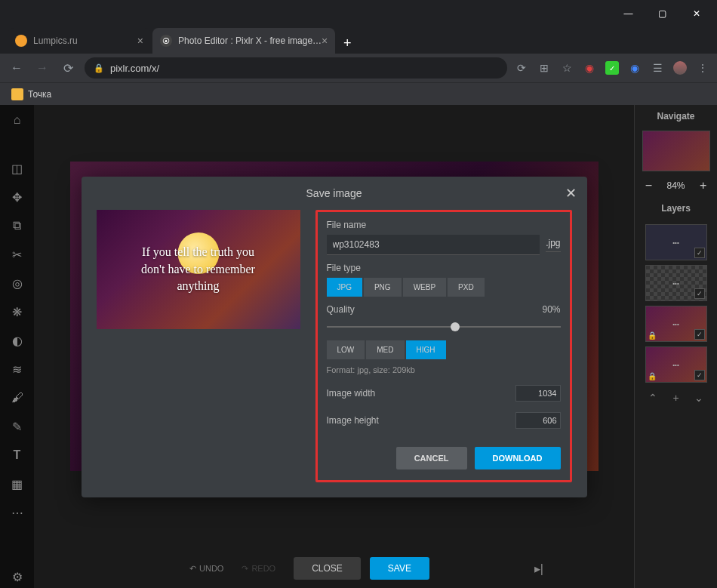  I want to click on file-name-input, so click(433, 245).